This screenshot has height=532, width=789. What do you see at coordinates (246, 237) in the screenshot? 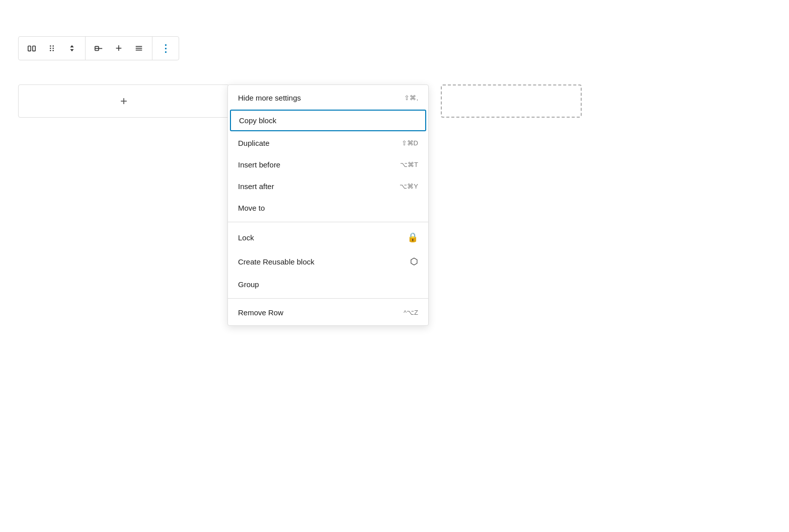
I see `menu-item-label: Lock` at bounding box center [246, 237].